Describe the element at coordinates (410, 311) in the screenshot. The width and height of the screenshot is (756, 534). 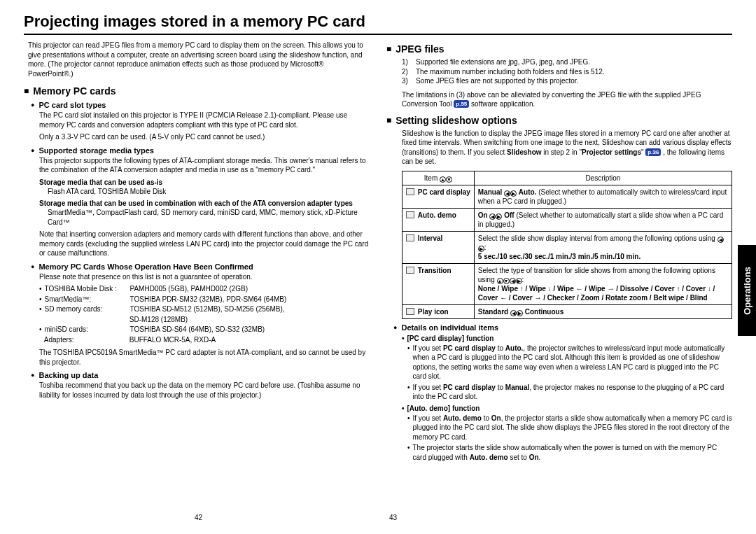
I see `play-icon-icon` at that location.